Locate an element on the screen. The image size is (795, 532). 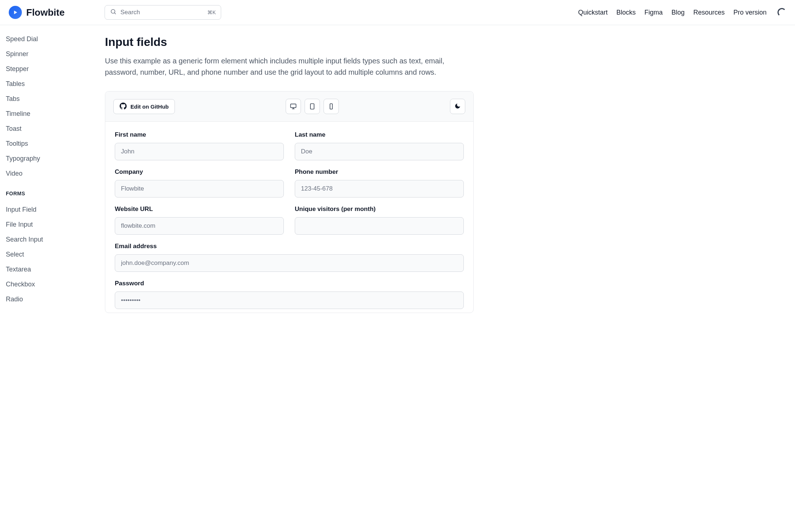
nav-figma: Figma is located at coordinates (654, 12).